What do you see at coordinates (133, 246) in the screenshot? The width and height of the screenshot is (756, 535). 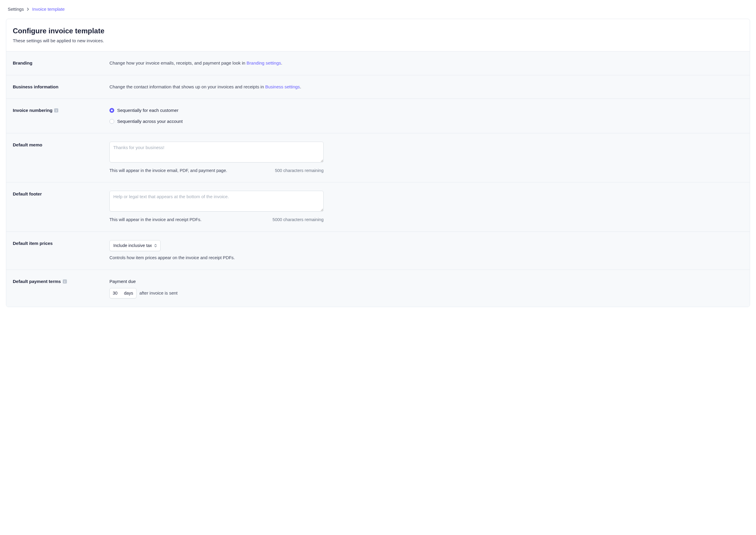 I see `item-prices-select-value: Include inclusive tax` at bounding box center [133, 246].